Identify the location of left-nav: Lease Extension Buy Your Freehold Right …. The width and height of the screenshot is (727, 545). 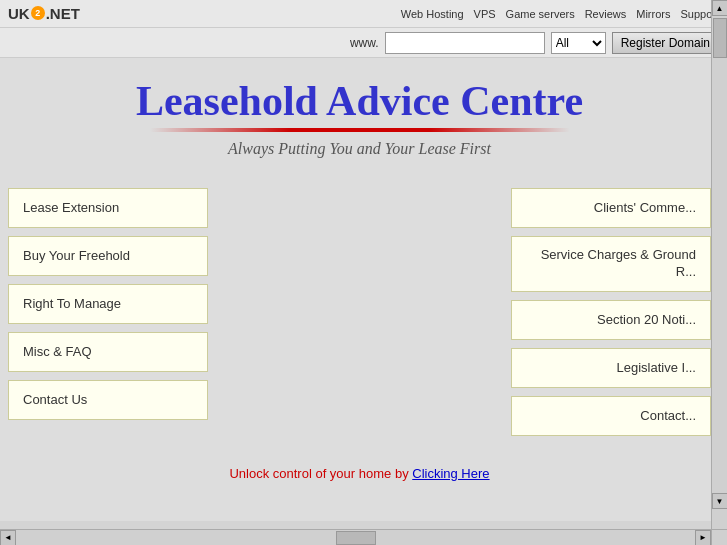
(108, 312).